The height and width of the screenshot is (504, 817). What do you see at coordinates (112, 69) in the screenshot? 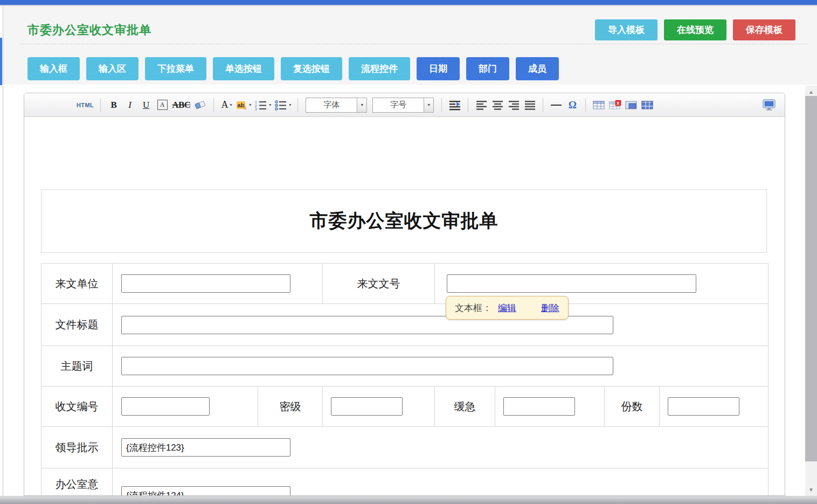
I see `insert-input-area-button: 输入区` at bounding box center [112, 69].